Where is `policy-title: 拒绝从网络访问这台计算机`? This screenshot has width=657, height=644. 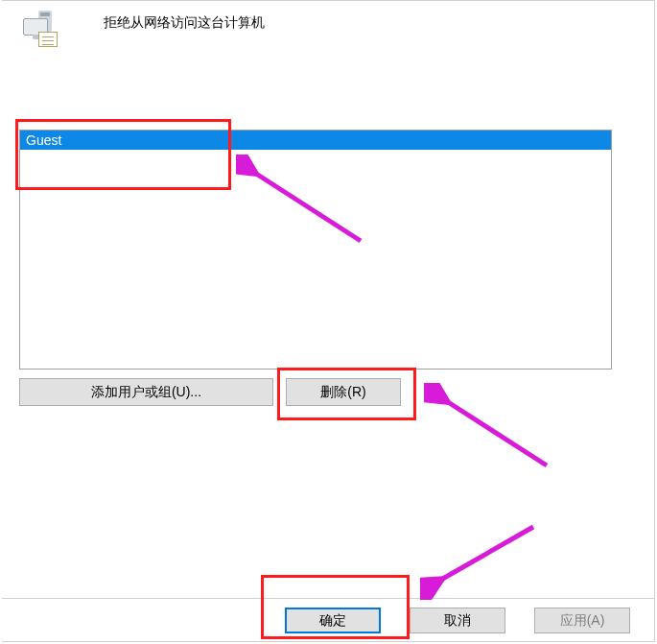
policy-title: 拒绝从网络访问这台计算机 is located at coordinates (184, 23).